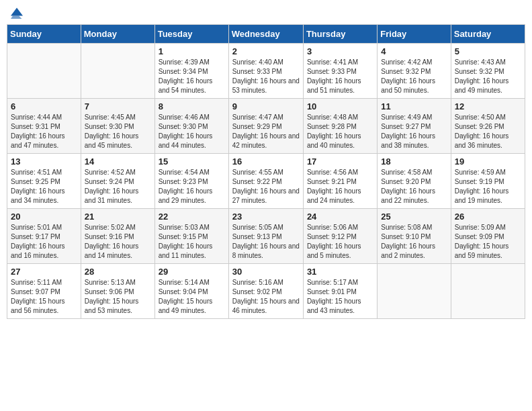  Describe the element at coordinates (192, 161) in the screenshot. I see `day-number: 15` at that location.